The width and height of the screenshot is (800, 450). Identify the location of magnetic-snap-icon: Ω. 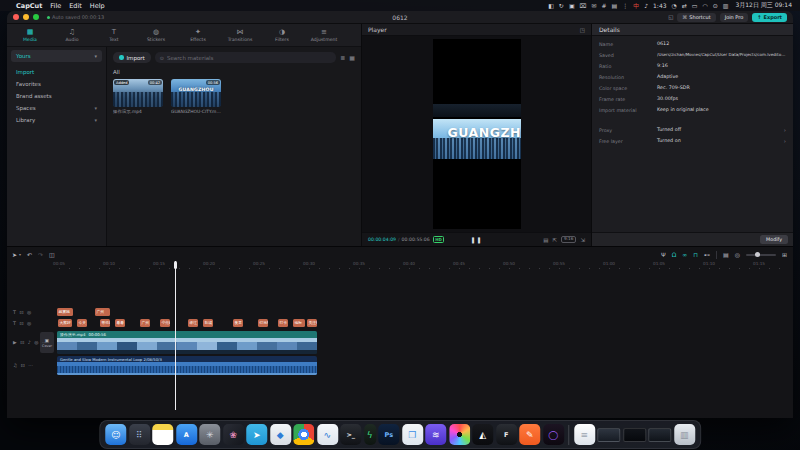
(674, 255).